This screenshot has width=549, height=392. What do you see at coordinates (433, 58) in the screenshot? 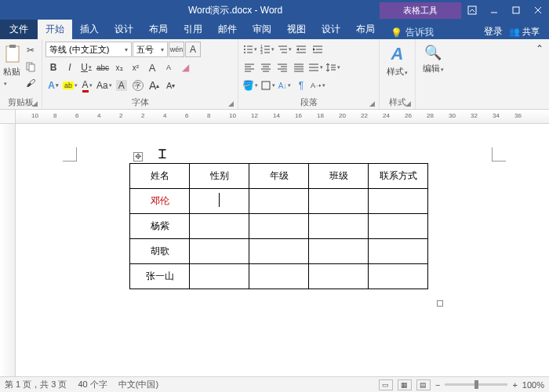
I see `editing-button: 🔍 编辑` at bounding box center [433, 58].